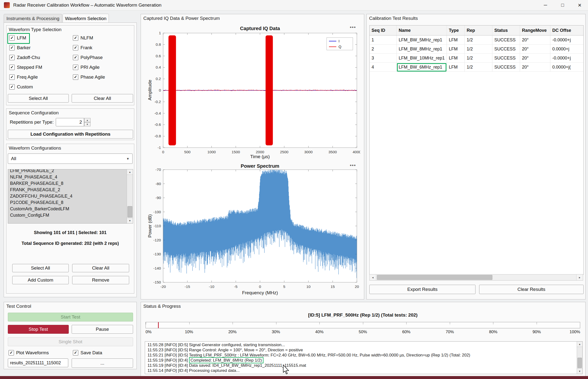 The height and width of the screenshot is (379, 588). Describe the element at coordinates (567, 58) in the screenshot. I see `cell-dc-offset: -0.0000+j` at that location.